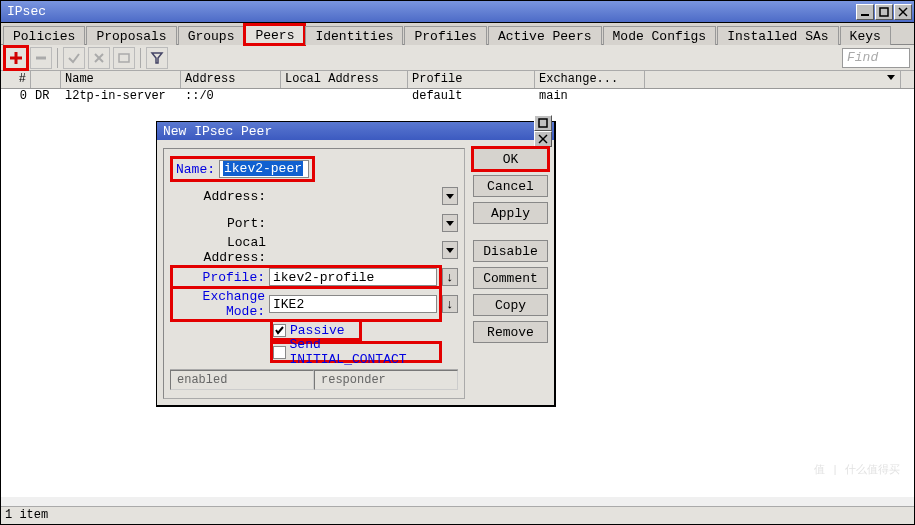 The height and width of the screenshot is (525, 915). What do you see at coordinates (545, 36) in the screenshot?
I see `tab-active-peers: Active Peers` at bounding box center [545, 36].